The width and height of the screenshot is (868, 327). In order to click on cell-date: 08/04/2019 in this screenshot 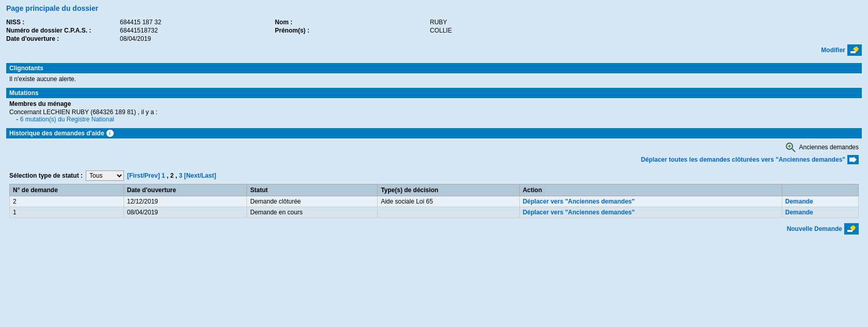, I will do `click(185, 213)`.